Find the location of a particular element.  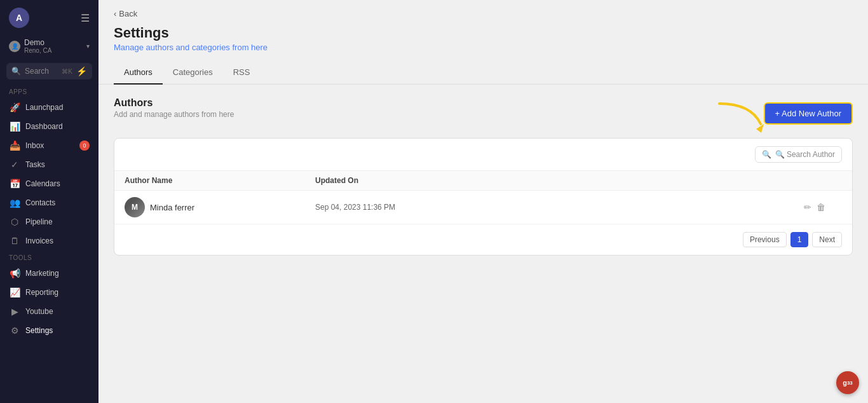

sidebar-item-label: Contacts is located at coordinates (41, 203).